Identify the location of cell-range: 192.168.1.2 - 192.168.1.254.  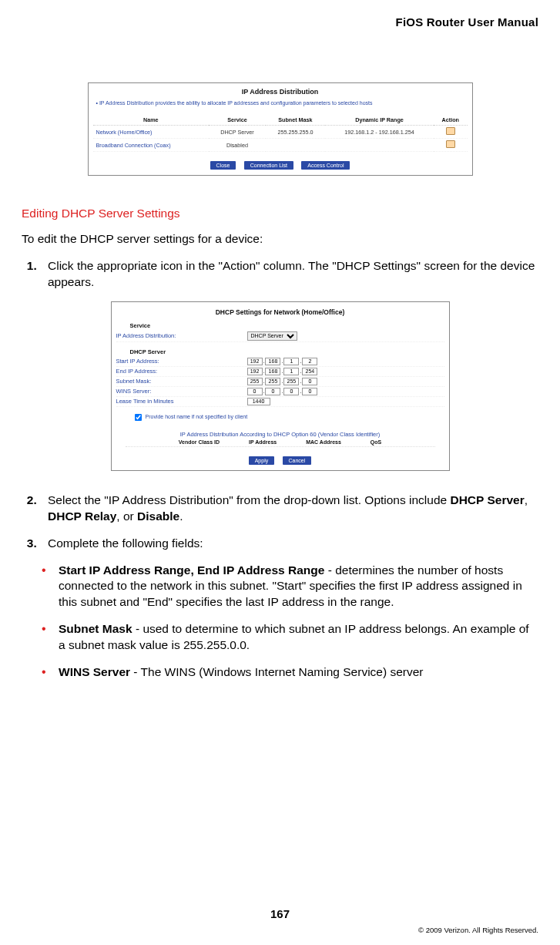
(379, 133).